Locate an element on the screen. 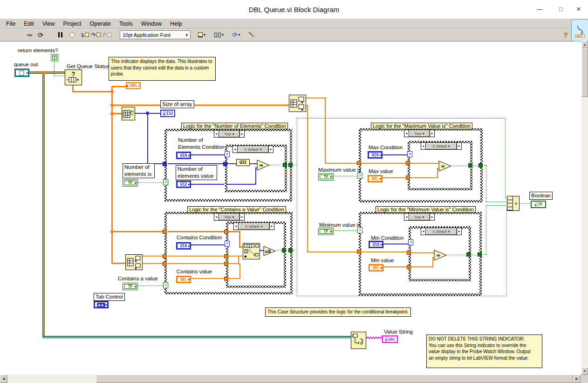 Image resolution: width=588 pixels, height=383 pixels. contains-value-label: Contains value is located at coordinates (194, 272).